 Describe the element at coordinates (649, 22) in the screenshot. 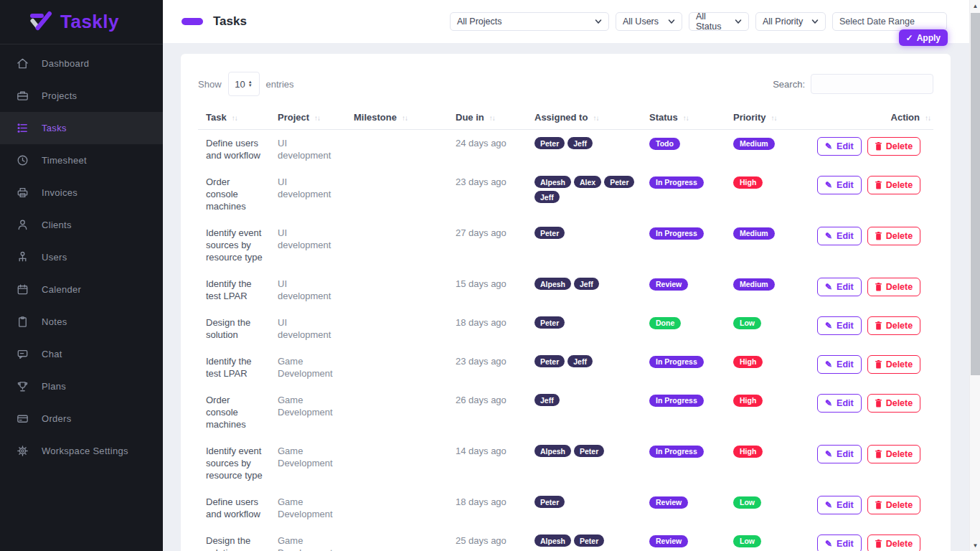

I see `users-filter-select: All Users` at that location.